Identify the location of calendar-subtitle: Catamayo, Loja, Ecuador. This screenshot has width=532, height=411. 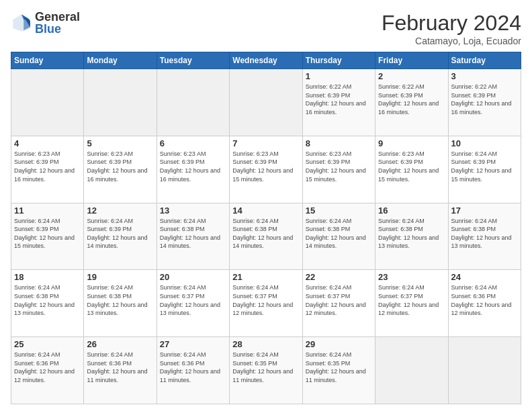
(451, 41).